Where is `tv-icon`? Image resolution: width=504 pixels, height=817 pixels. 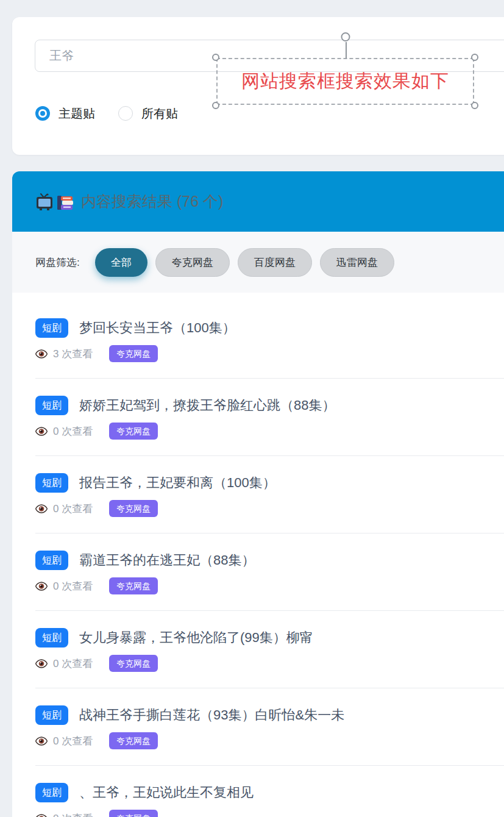 tv-icon is located at coordinates (44, 202).